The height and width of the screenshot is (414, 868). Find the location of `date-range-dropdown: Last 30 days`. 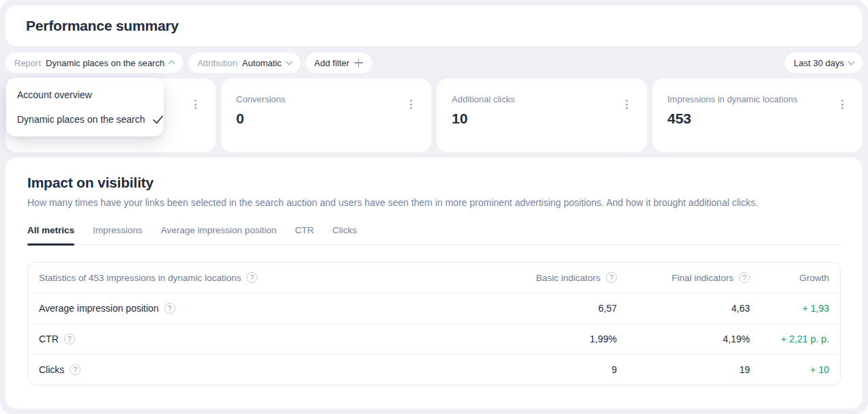

date-range-dropdown: Last 30 days is located at coordinates (824, 63).